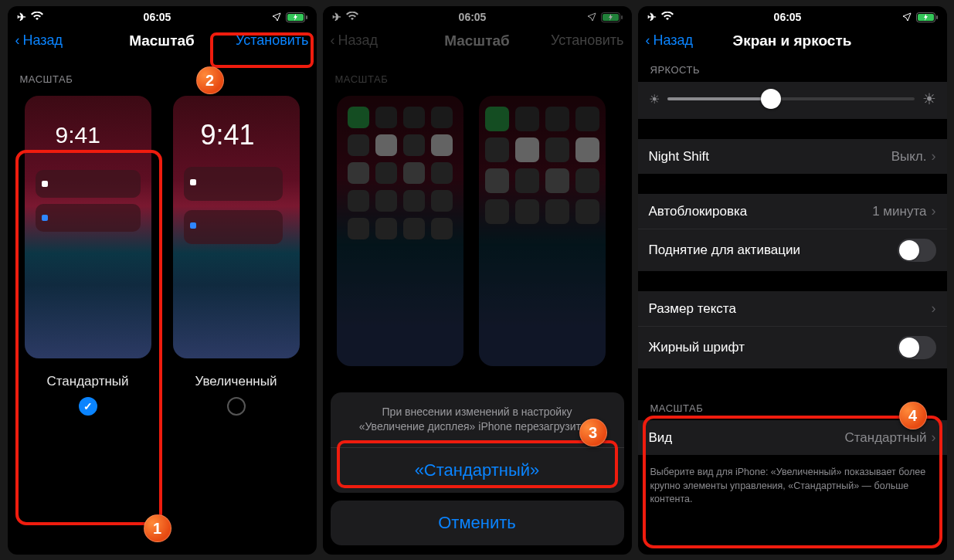 Image resolution: width=954 pixels, height=560 pixels. I want to click on text-size-label: Размер текста, so click(692, 309).